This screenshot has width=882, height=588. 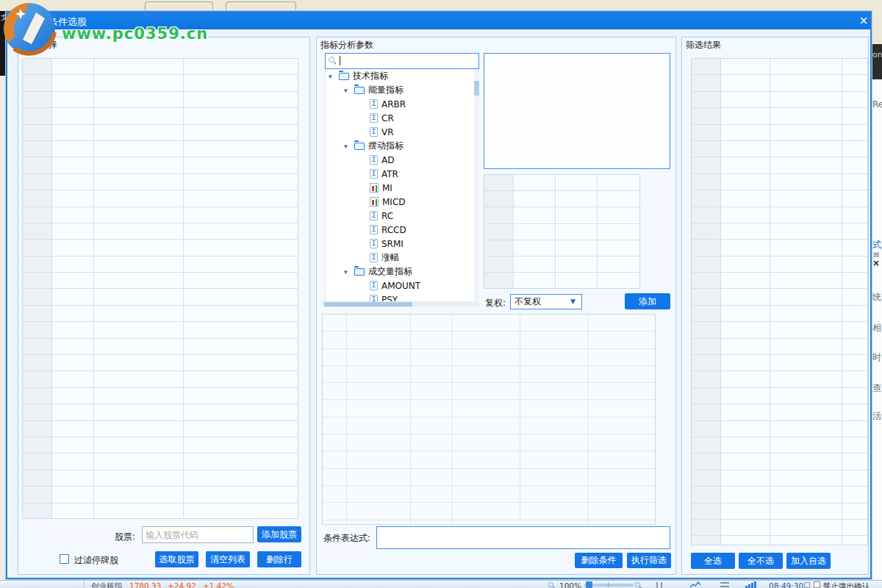 What do you see at coordinates (551, 585) in the screenshot?
I see `zoom-out-icon` at bounding box center [551, 585].